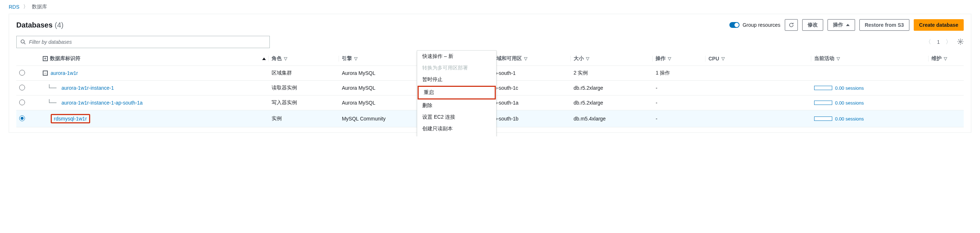  I want to click on group-resources-toggle, so click(734, 25).